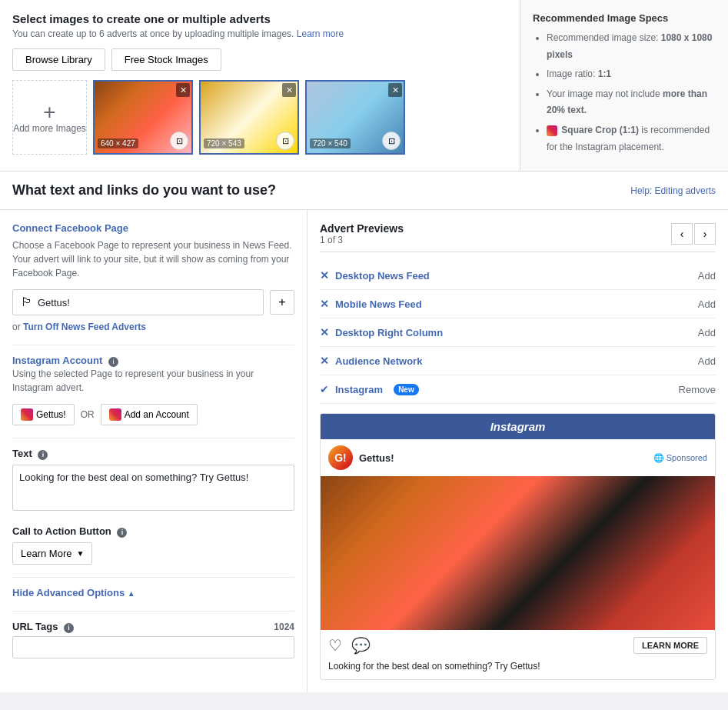 Image resolution: width=728 pixels, height=710 pixels. I want to click on placement-x-icon-desktop-news: ✕, so click(324, 275).